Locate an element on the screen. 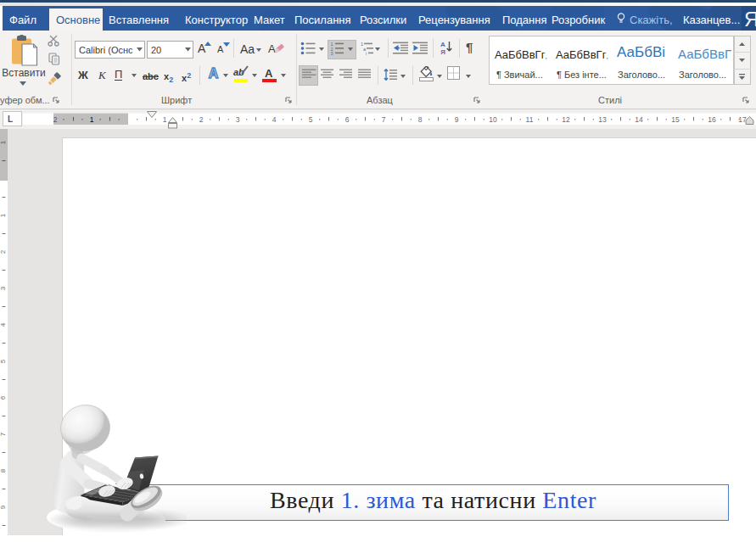 The width and height of the screenshot is (756, 542). svg-text: i is located at coordinates (367, 53).